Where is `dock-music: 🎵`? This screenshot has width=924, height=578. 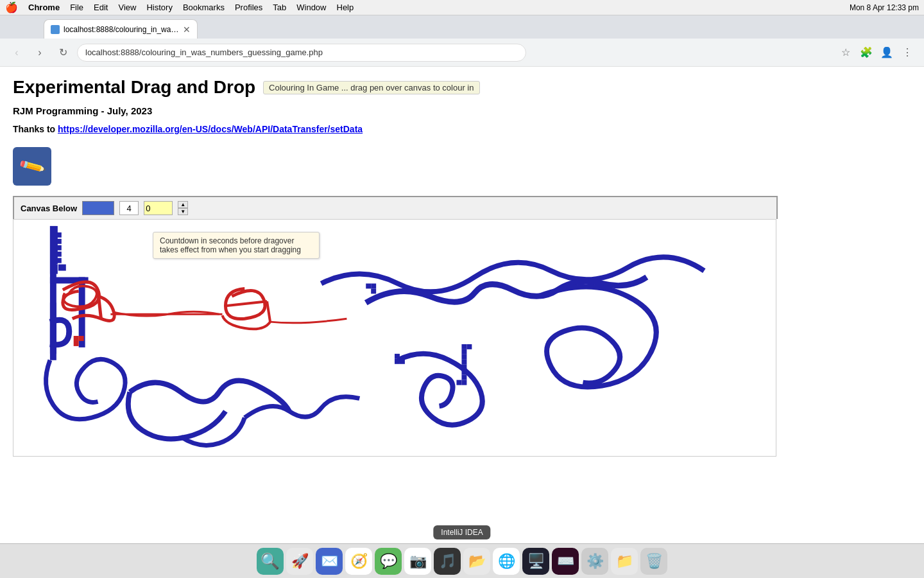
dock-music: 🎵 is located at coordinates (447, 561).